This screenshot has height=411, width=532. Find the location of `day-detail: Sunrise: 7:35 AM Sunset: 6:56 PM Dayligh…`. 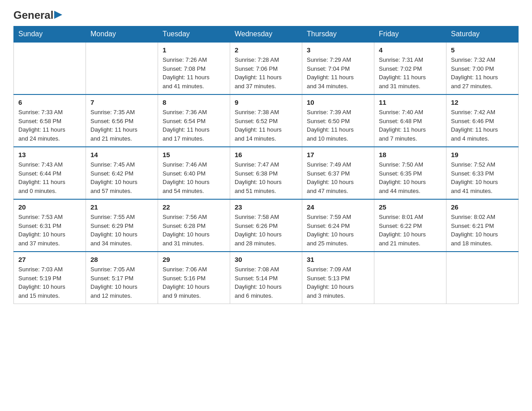

day-detail: Sunrise: 7:35 AM Sunset: 6:56 PM Dayligh… is located at coordinates (122, 125).